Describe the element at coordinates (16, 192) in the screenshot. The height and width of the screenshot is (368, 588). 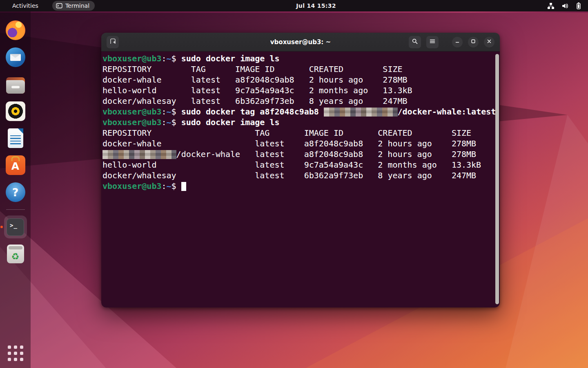
I see `help-question-icon: ?` at that location.